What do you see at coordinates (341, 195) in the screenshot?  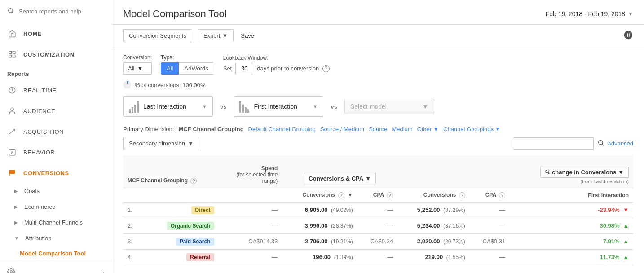 I see `last-conv-help-icon: ?` at bounding box center [341, 195].